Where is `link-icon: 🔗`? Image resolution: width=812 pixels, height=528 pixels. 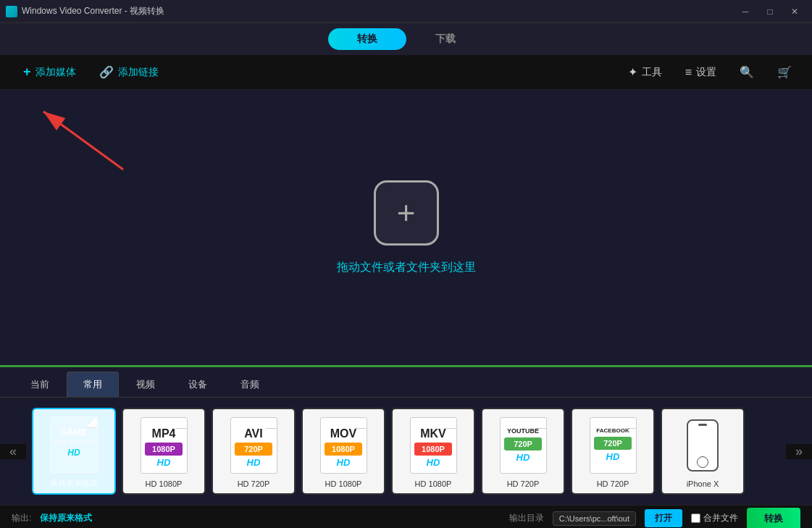
link-icon: 🔗 is located at coordinates (106, 72).